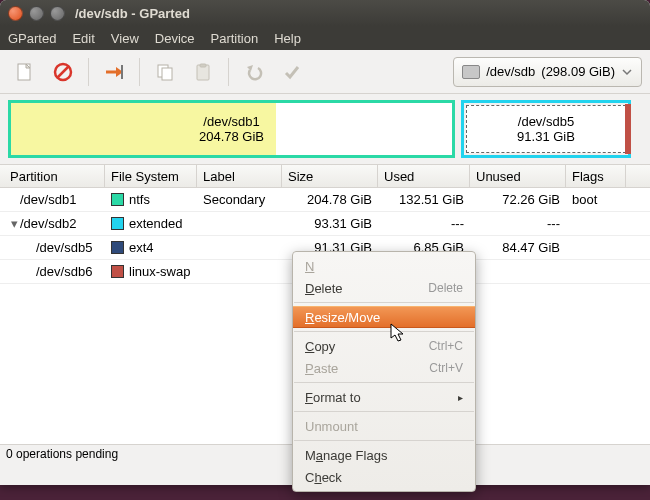 This screenshot has width=650, height=500. Describe the element at coordinates (424, 176) in the screenshot. I see `col-used: Used` at that location.